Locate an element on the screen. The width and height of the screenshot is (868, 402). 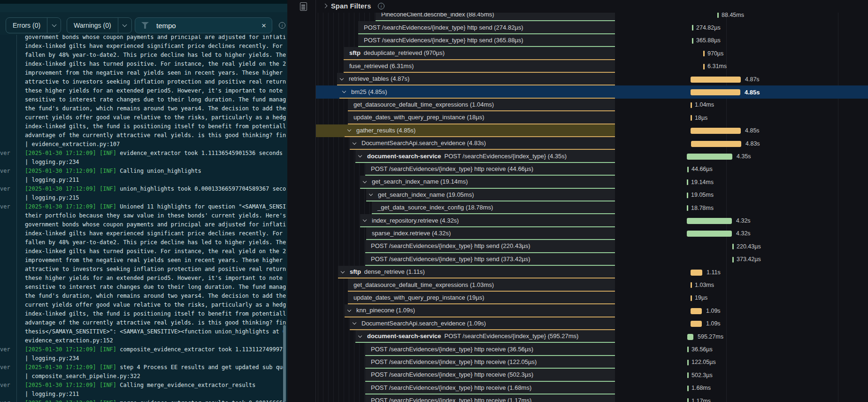
log-filter-info-icon: i is located at coordinates (282, 25).